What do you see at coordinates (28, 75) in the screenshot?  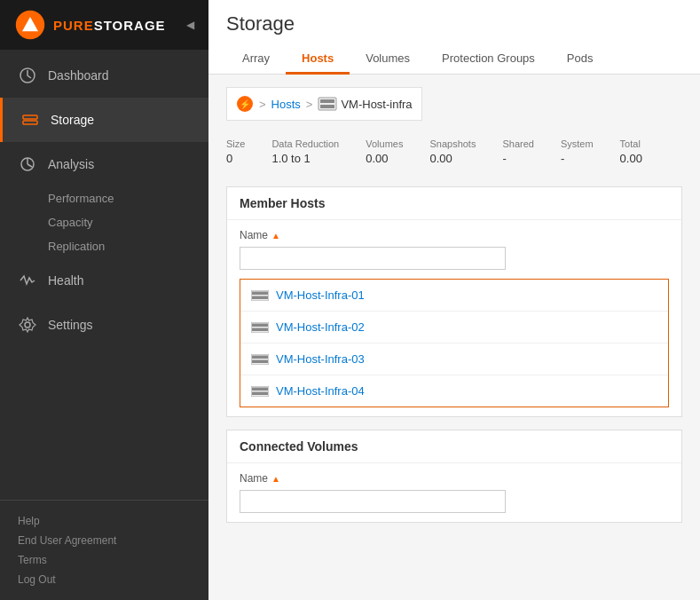 I see `dashboard-icon` at bounding box center [28, 75].